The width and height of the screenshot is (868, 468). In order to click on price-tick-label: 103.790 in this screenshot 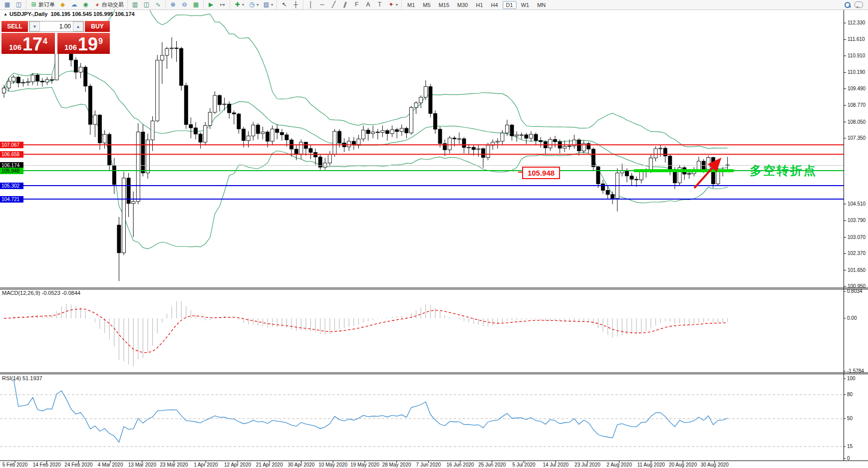, I will do `click(857, 221)`.